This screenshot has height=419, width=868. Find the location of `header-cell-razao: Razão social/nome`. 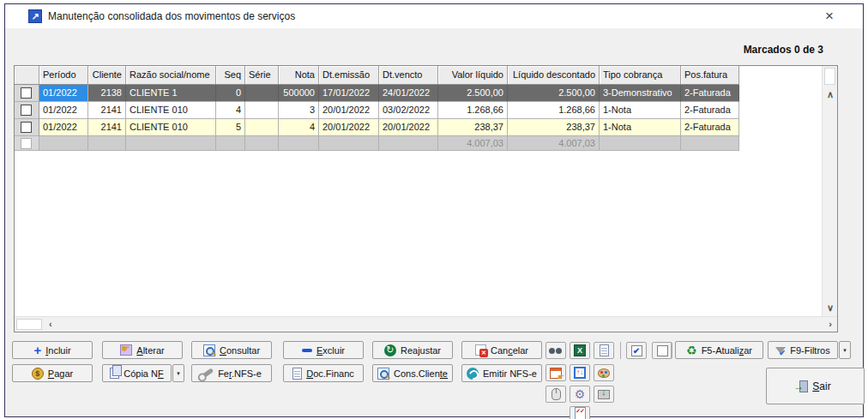

header-cell-razao: Razão social/nome is located at coordinates (172, 75).